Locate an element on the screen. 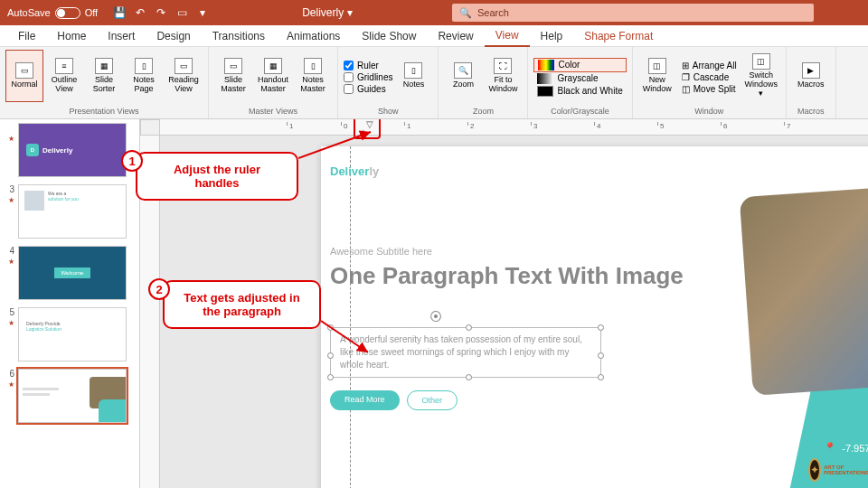 The height and width of the screenshot is (488, 868). undo-icon: ↶ is located at coordinates (140, 13).